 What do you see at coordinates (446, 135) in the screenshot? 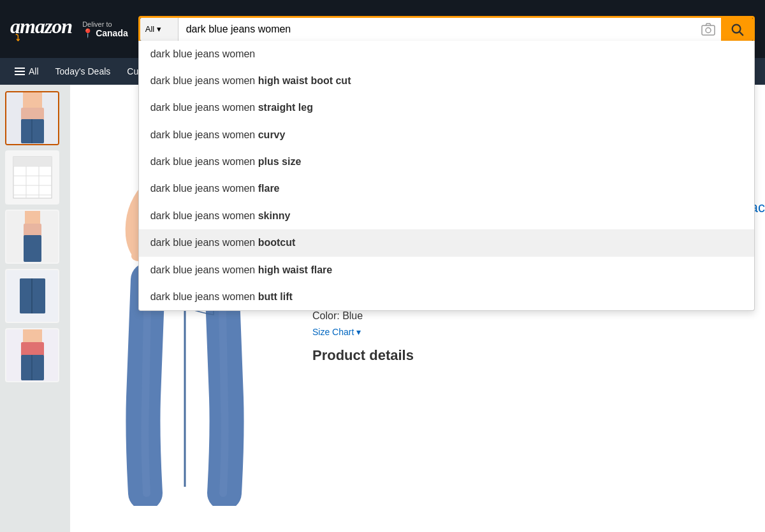
I see `autocomplete-item-3: dark blue jeans women curvy` at bounding box center [446, 135].